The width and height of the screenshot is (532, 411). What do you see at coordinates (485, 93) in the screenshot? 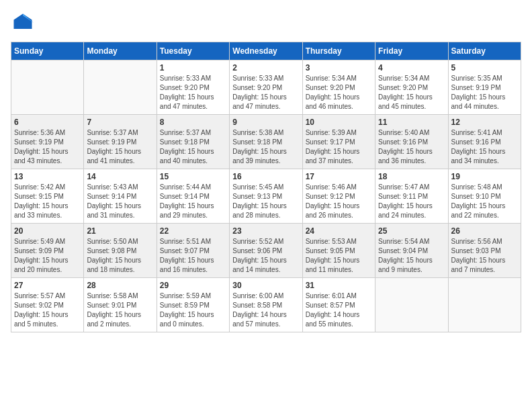
I see `day-info: Sunrise: 5:35 AM Sunset: 9:19 PM Dayligh…` at bounding box center [485, 93].